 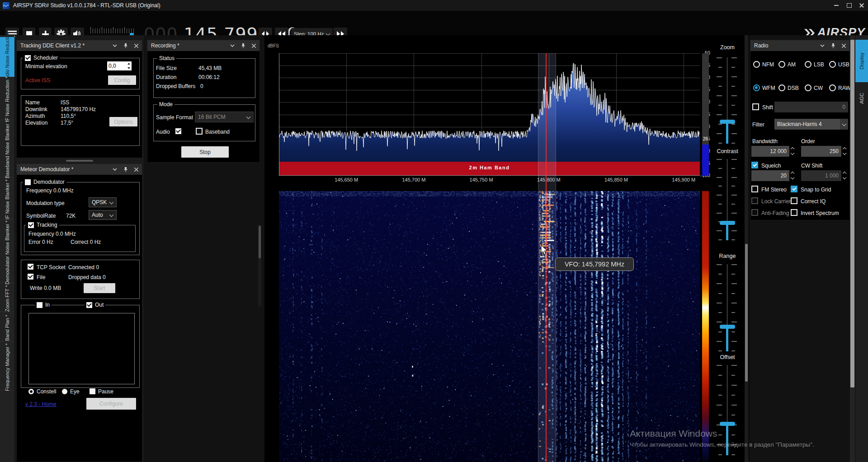 I want to click on mode-radio-cw, so click(x=808, y=88).